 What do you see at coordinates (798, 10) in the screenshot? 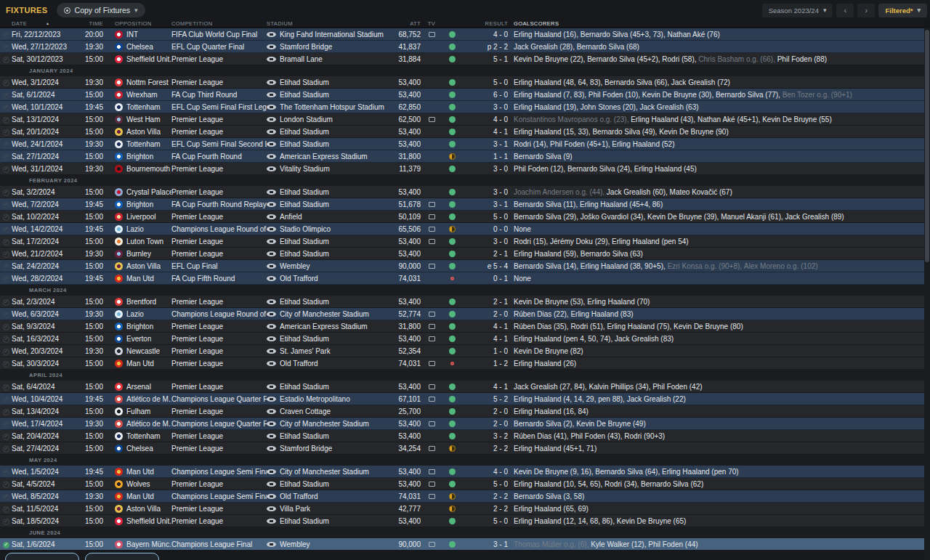
I see `season-selector-dropdown: Season 2023/24 ▾` at bounding box center [798, 10].